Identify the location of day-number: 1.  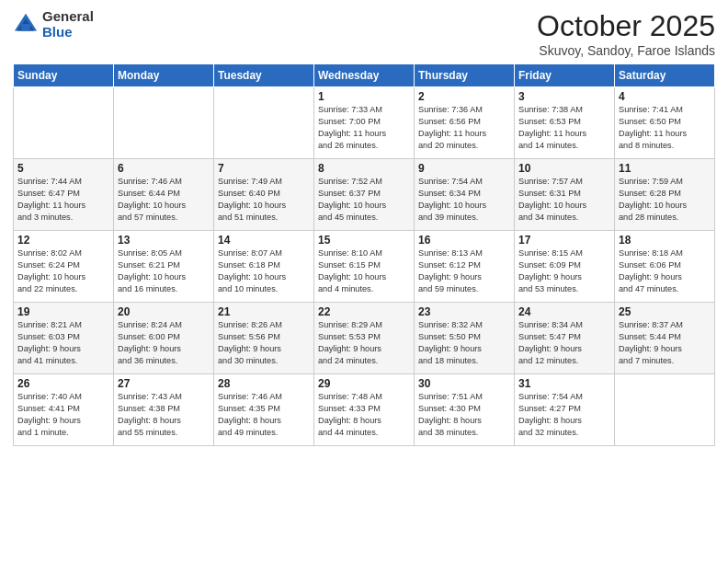
(364, 97).